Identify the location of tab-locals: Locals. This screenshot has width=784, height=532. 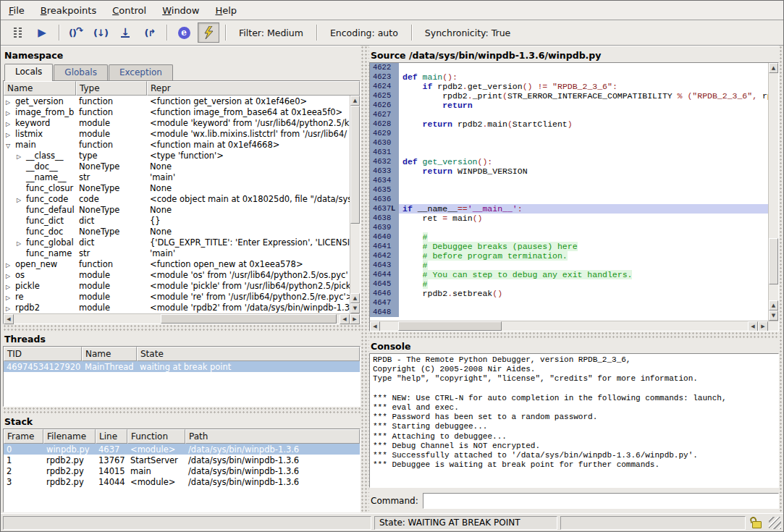
(29, 72).